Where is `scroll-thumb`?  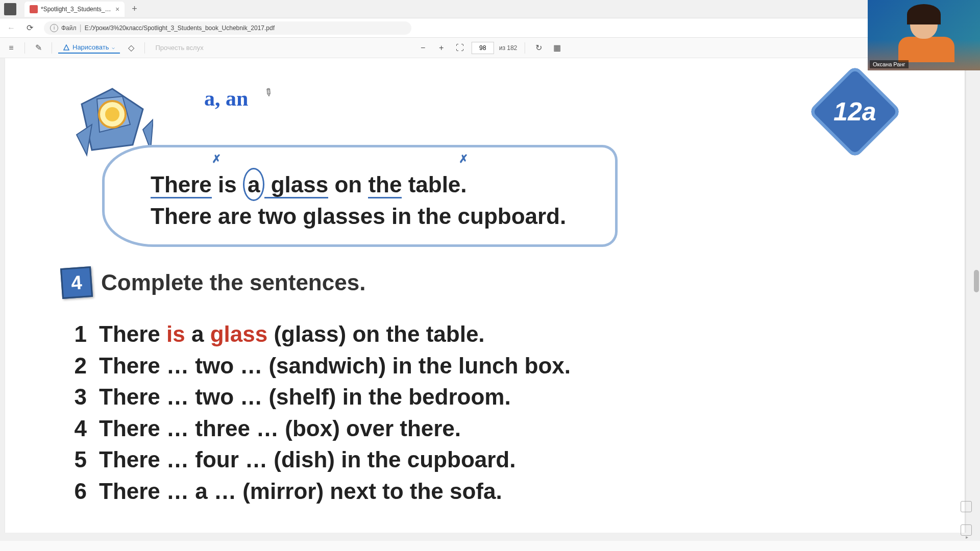
scroll-thumb is located at coordinates (976, 281).